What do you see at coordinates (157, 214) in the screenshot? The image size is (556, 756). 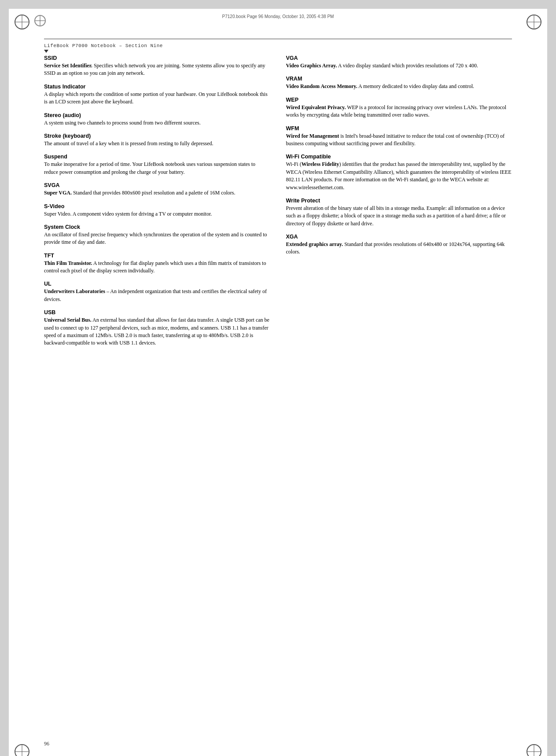 I see `entry-body-s-video: Super Video. A component video system fo…` at bounding box center [157, 214].